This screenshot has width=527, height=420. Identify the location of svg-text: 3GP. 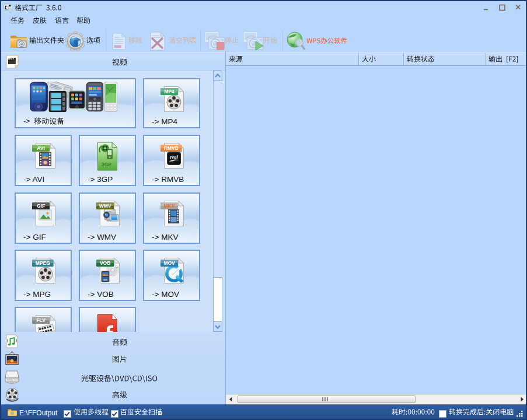
(106, 164).